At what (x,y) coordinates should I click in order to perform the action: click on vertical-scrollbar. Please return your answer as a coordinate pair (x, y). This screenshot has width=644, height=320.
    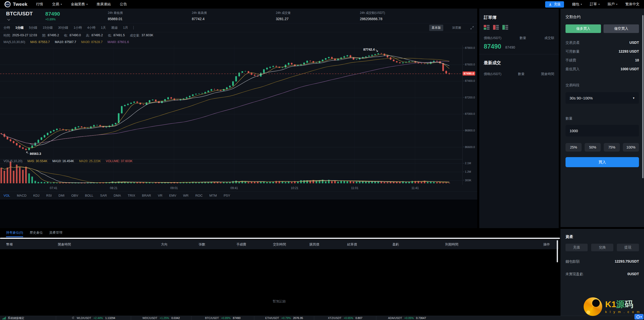
    Looking at the image, I should click on (557, 251).